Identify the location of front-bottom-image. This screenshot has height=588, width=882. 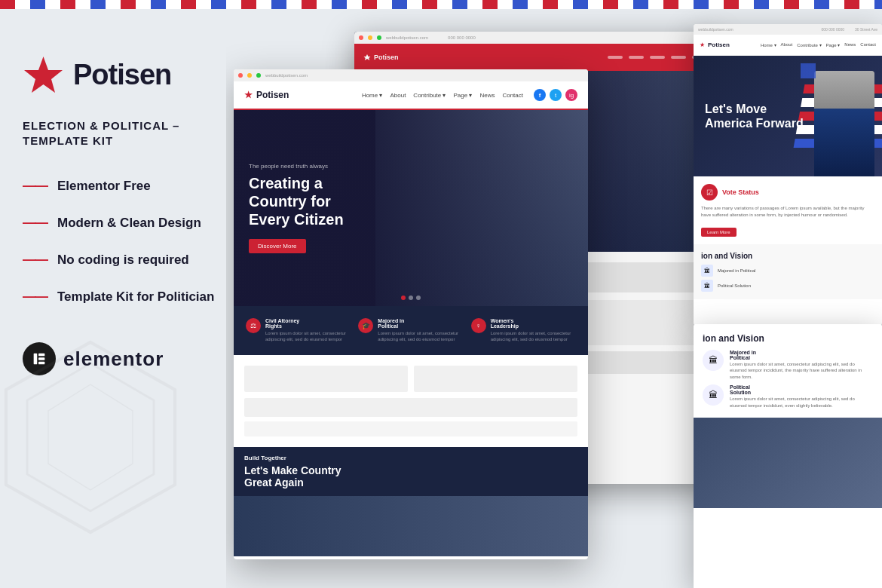
(411, 526).